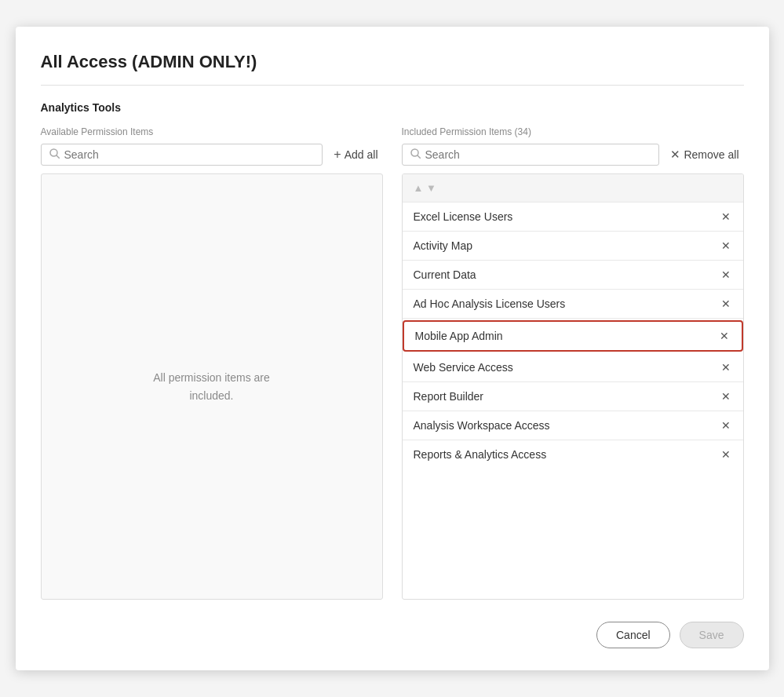 The image size is (784, 697). I want to click on list-item: Report Builder ✕, so click(573, 397).